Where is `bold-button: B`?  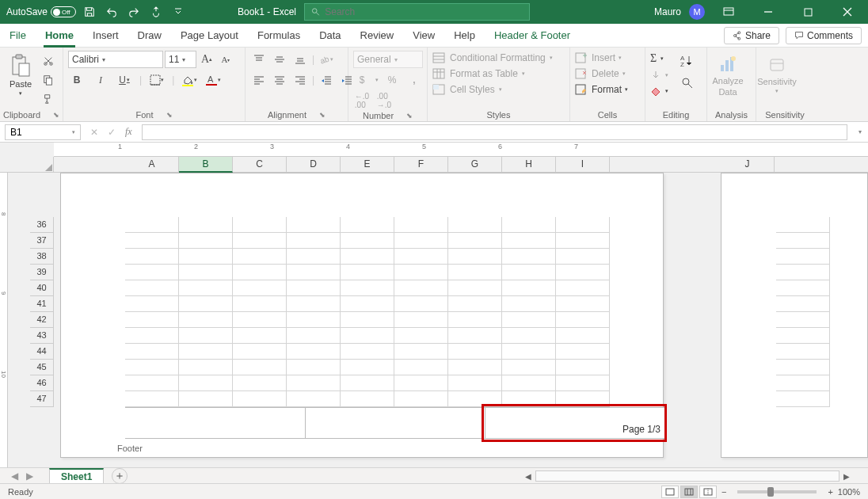
bold-button: B is located at coordinates (77, 80).